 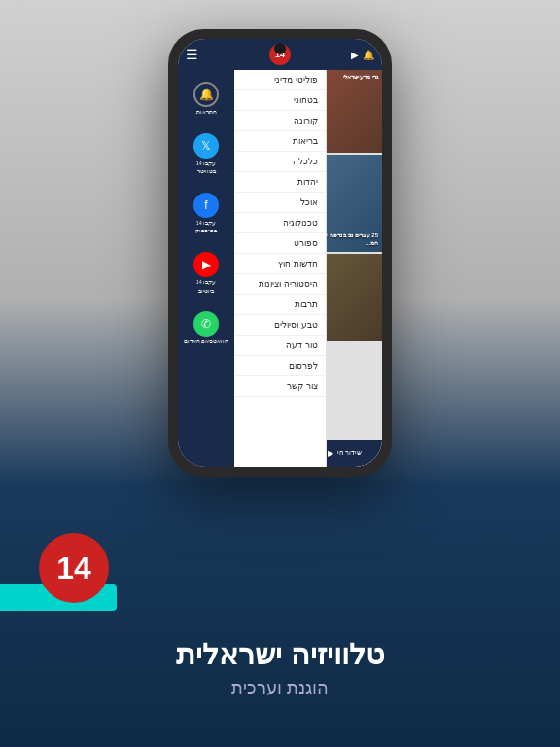 What do you see at coordinates (355, 54) in the screenshot?
I see `video-icon: ▶` at bounding box center [355, 54].